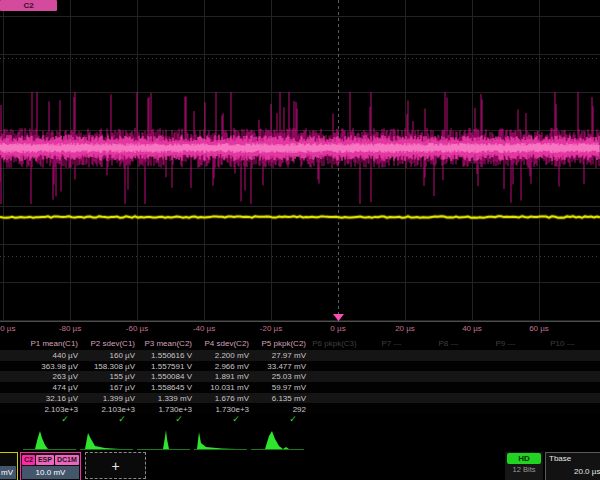 The height and width of the screenshot is (480, 600). I want to click on param-header-inactive: P9 ---, so click(506, 344).